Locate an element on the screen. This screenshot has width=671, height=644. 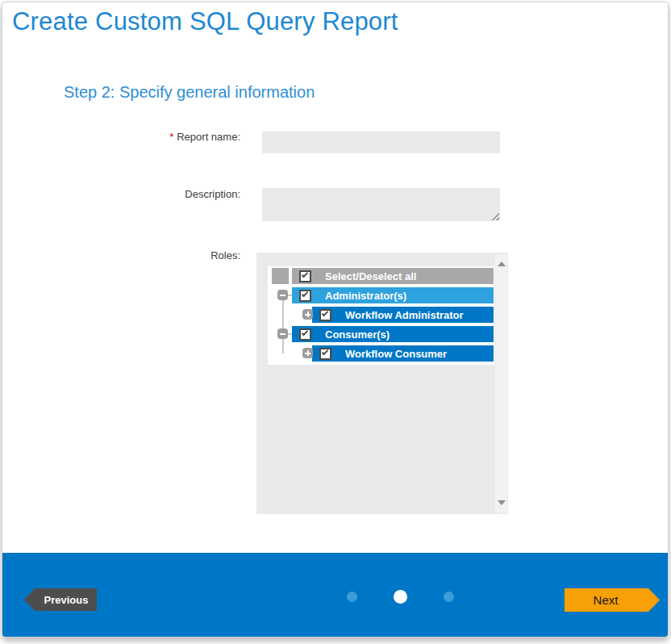
workflow-administrator-label: Workflow Administrator is located at coordinates (405, 315).